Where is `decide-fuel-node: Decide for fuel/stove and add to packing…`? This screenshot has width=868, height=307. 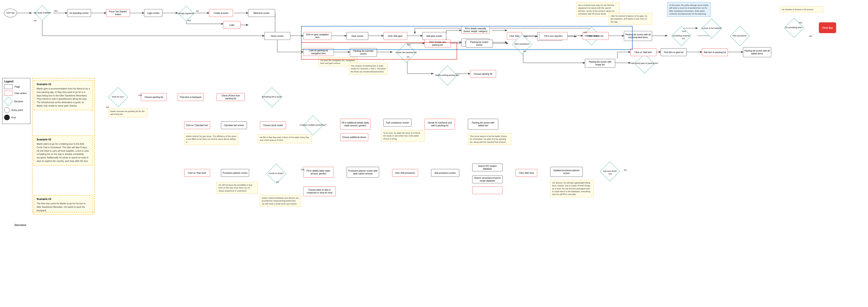 decide-fuel-node: Decide for fuel/stove and add to packing… is located at coordinates (440, 124).